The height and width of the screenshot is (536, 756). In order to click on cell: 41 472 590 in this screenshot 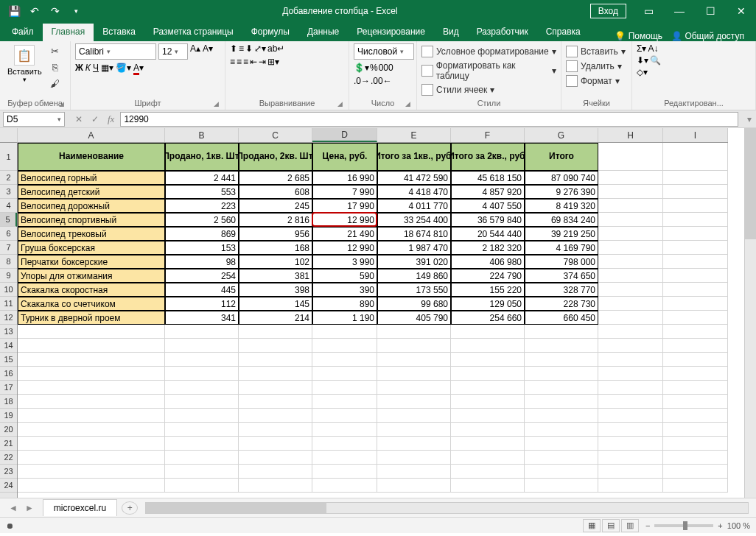, I will do `click(414, 178)`.